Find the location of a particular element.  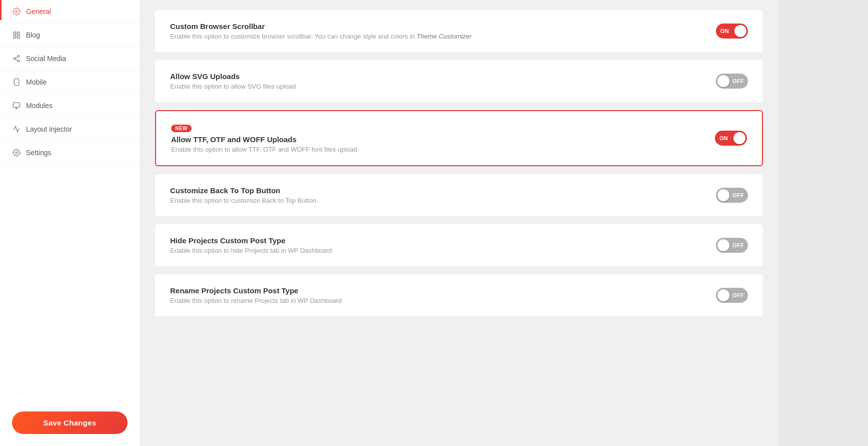

sidebar-item-settings-label: Settings is located at coordinates (39, 153).